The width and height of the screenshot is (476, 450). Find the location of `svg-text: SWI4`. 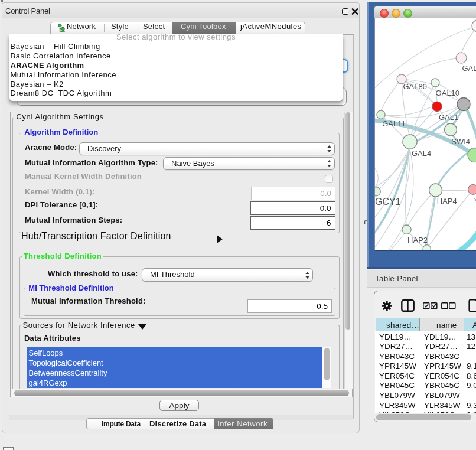

svg-text: SWI4 is located at coordinates (461, 142).